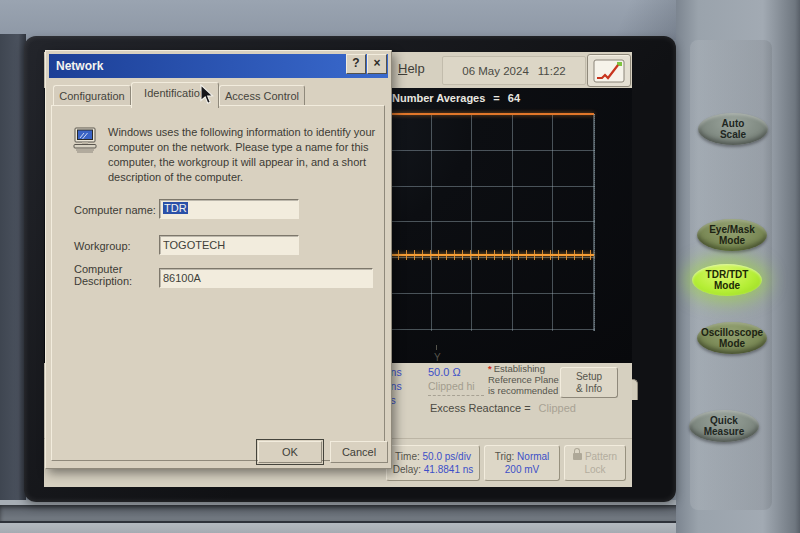  What do you see at coordinates (449, 470) in the screenshot?
I see `delay-value: 41.8841 ns` at bounding box center [449, 470].